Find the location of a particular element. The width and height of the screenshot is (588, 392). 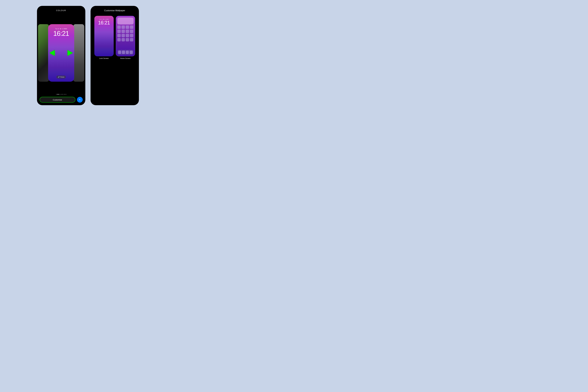

screens-row: Tue 14 🌧 in 14MIN 16:21 Lock Screen is located at coordinates (115, 58).